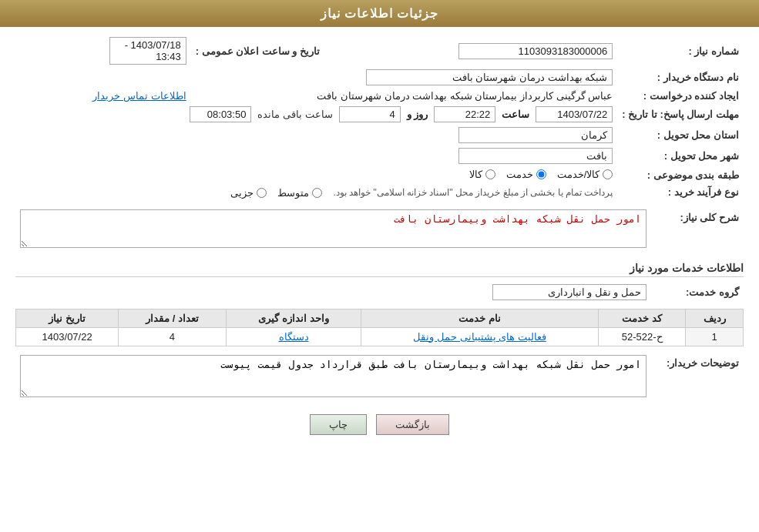  Describe the element at coordinates (379, 95) in the screenshot. I see `row-requester: ایجاد کننده درخواست : عباس گرگینی کاربرد…` at that location.